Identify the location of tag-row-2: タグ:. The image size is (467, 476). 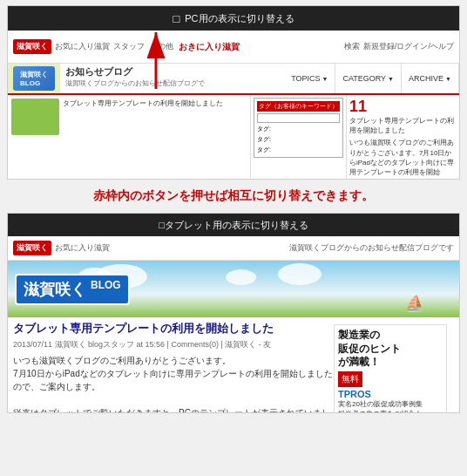
(298, 139).